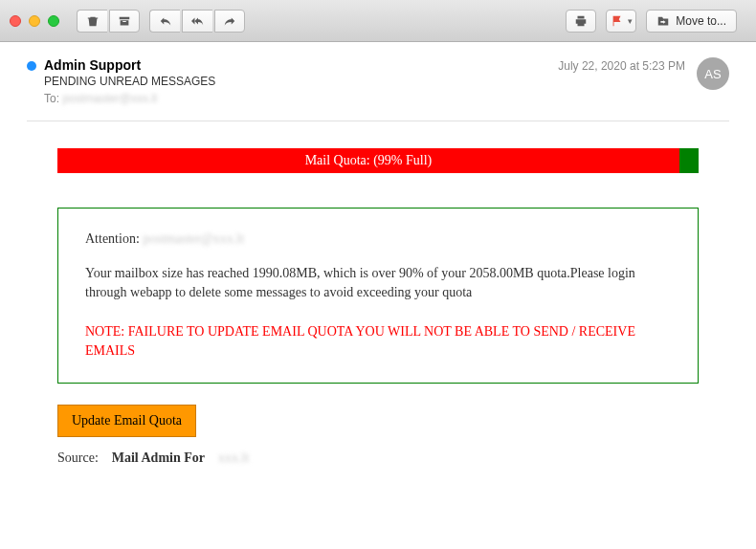 The height and width of the screenshot is (549, 756). I want to click on attention-email: postmaster@xxx.lt, so click(193, 239).